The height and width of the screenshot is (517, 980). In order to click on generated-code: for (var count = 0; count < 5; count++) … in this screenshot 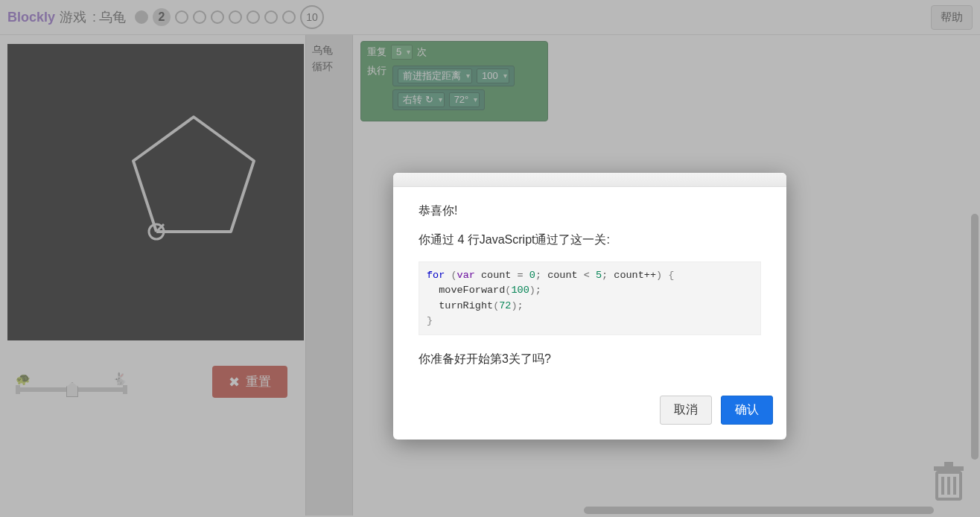, I will do `click(590, 298)`.